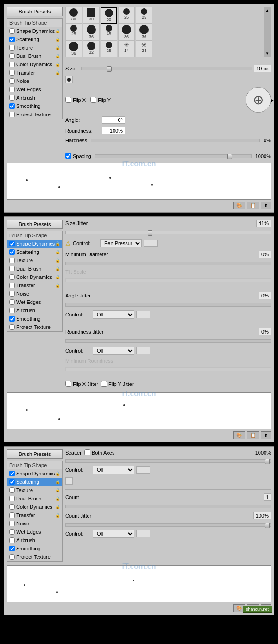  What do you see at coordinates (126, 49) in the screenshot?
I see `brush-cell-13: ✳ 14` at bounding box center [126, 49].